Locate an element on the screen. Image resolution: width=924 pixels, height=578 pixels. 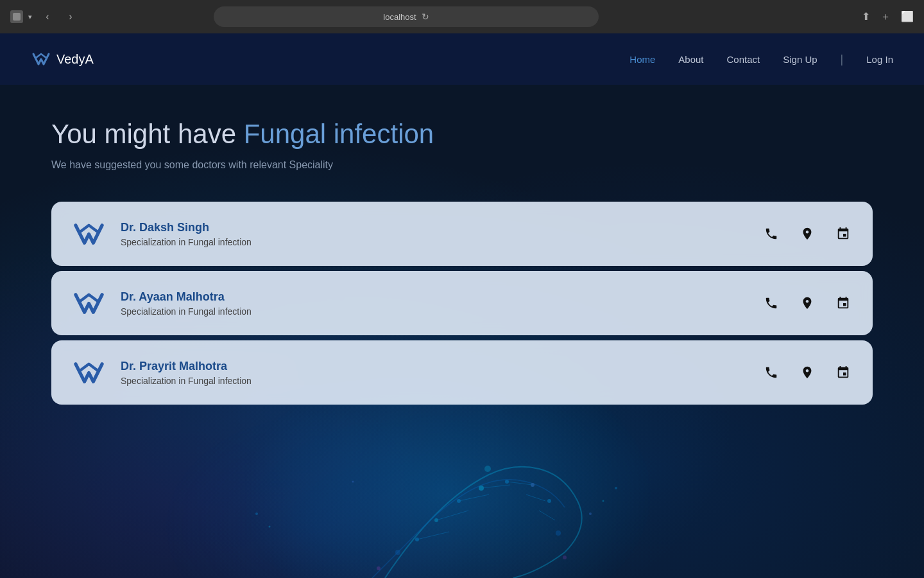
nav-signup: Sign Up is located at coordinates (800, 59).